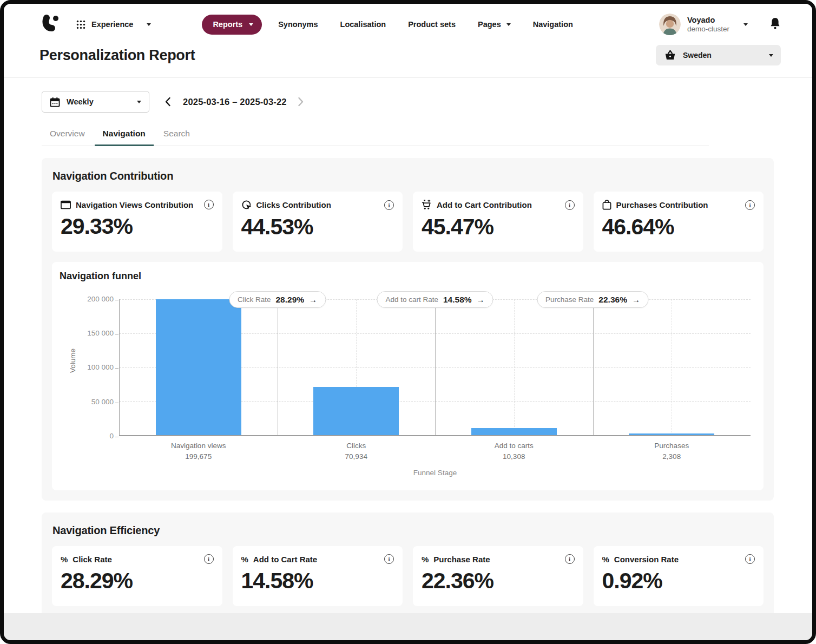  What do you see at coordinates (73, 361) in the screenshot?
I see `y-axis-label: Volume` at bounding box center [73, 361].